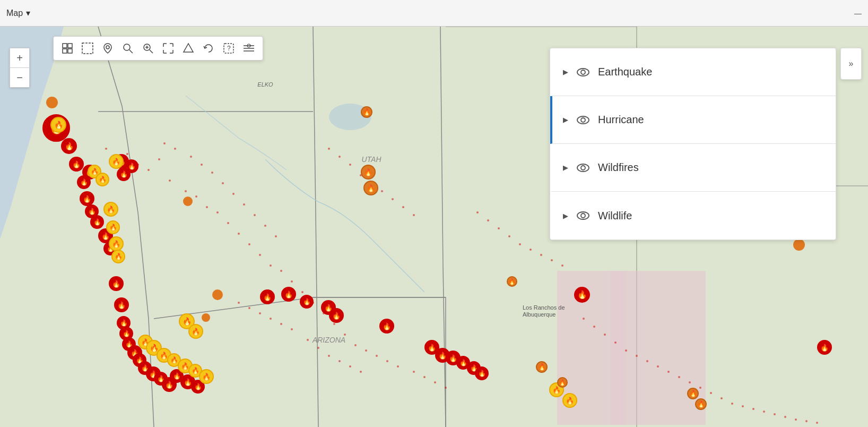 Image resolution: width=868 pixels, height=427 pixels. Describe the element at coordinates (20, 58) in the screenshot. I see `zoom-in-button: +` at that location.